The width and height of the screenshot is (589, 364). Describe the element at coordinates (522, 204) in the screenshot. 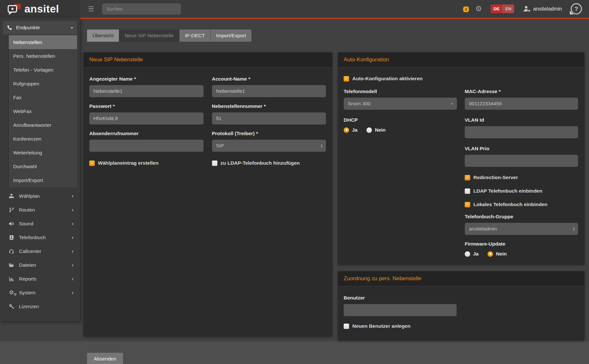

I see `local-phonebook-checkbox-row: Lokales Telefonbuch einbinden` at that location.